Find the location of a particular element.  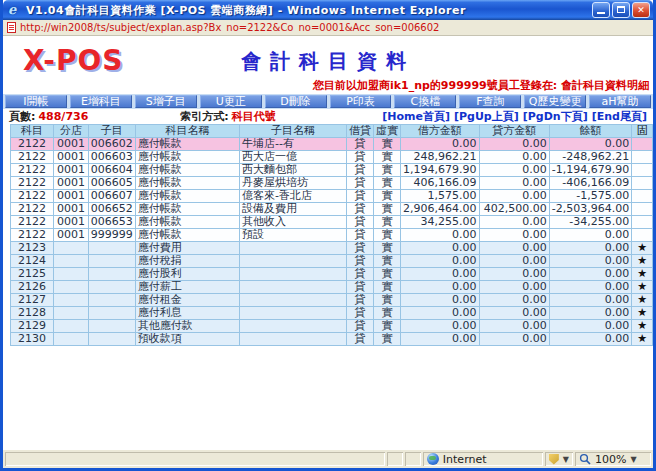

zoom-control: 100% ▼ is located at coordinates (613, 459).